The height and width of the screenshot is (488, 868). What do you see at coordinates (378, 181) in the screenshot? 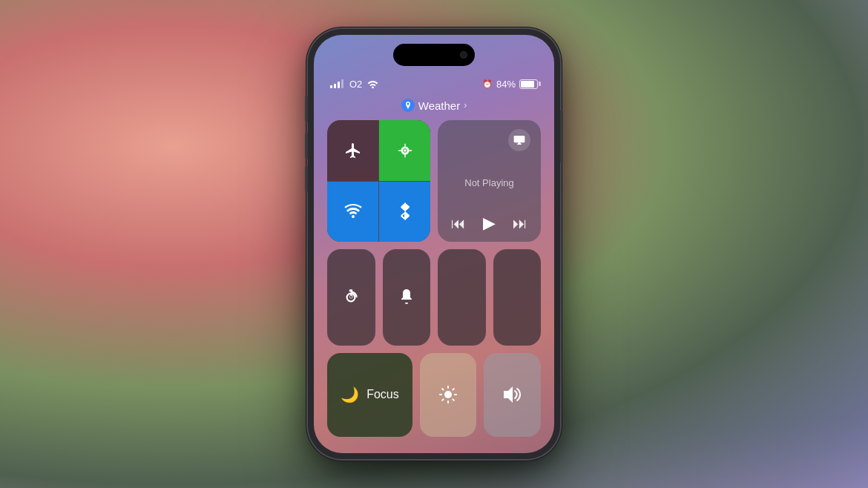
I see `connectivity-block` at bounding box center [378, 181].